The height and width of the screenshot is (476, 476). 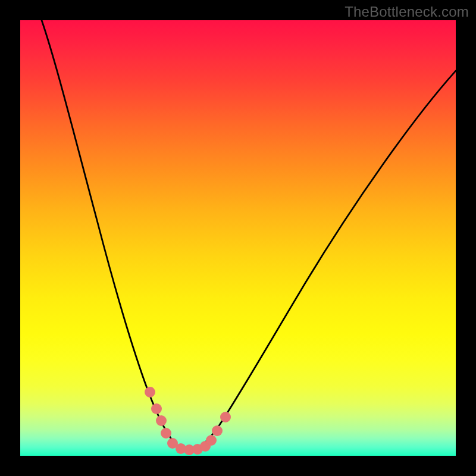 What do you see at coordinates (188, 421) in the screenshot?
I see `marker-cluster` at bounding box center [188, 421].